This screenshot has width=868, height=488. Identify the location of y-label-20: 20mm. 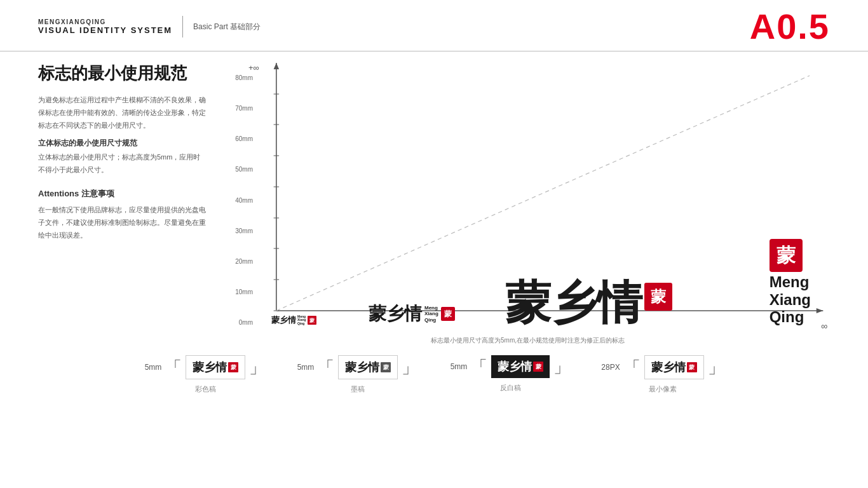
(241, 262).